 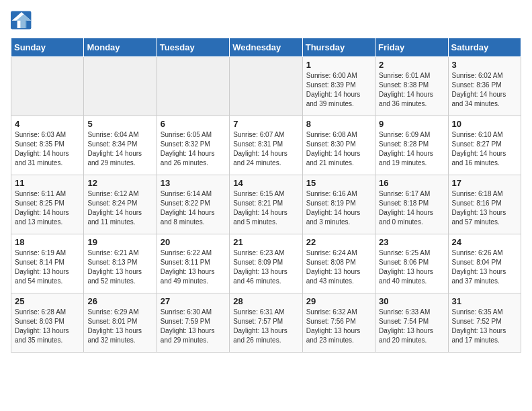 I want to click on day-number: 21, so click(x=266, y=242).